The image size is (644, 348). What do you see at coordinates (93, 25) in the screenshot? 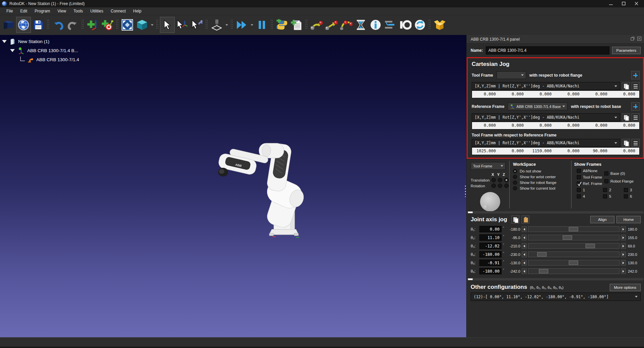
I see `add-reference-frame-button` at bounding box center [93, 25].